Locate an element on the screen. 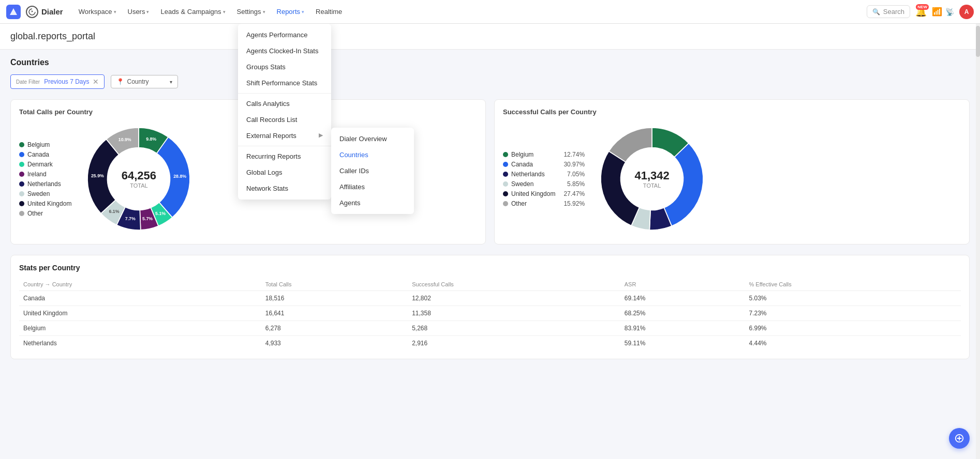  nav-users: Users ▾ is located at coordinates (139, 11).